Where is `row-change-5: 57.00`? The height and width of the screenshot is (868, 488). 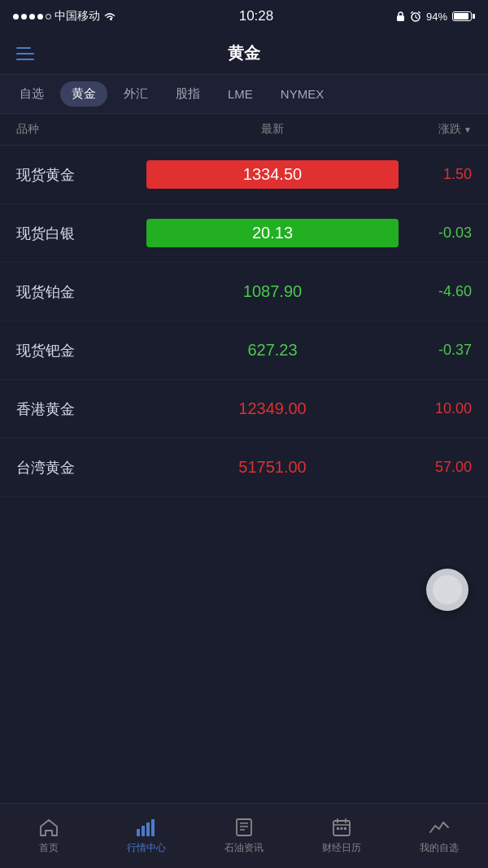
row-change-5: 57.00 is located at coordinates (435, 467).